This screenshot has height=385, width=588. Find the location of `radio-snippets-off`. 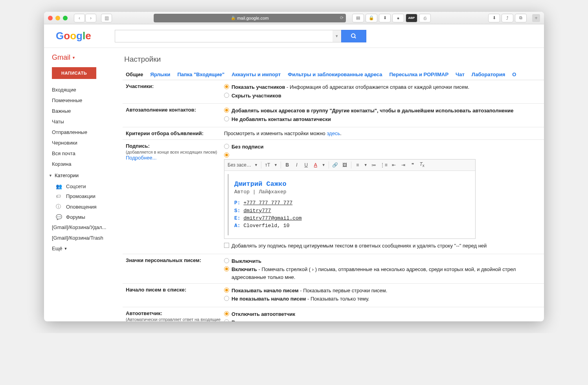

radio-snippets-off is located at coordinates (226, 299).